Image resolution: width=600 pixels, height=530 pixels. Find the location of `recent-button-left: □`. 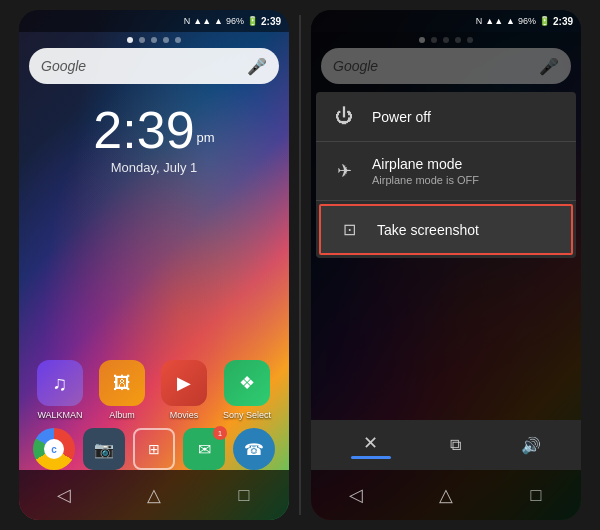

recent-button-left: □ is located at coordinates (244, 495).